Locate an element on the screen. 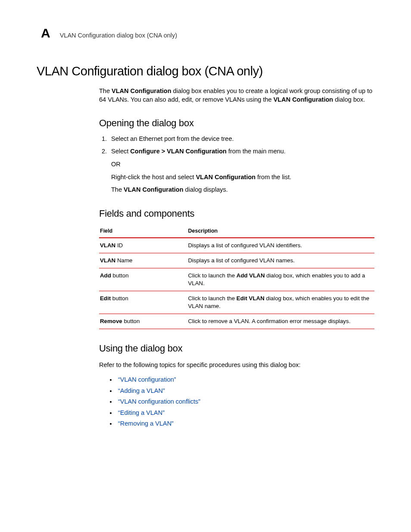  intro-paragraph: The VLAN Configuration dialog box enable… is located at coordinates (237, 96).